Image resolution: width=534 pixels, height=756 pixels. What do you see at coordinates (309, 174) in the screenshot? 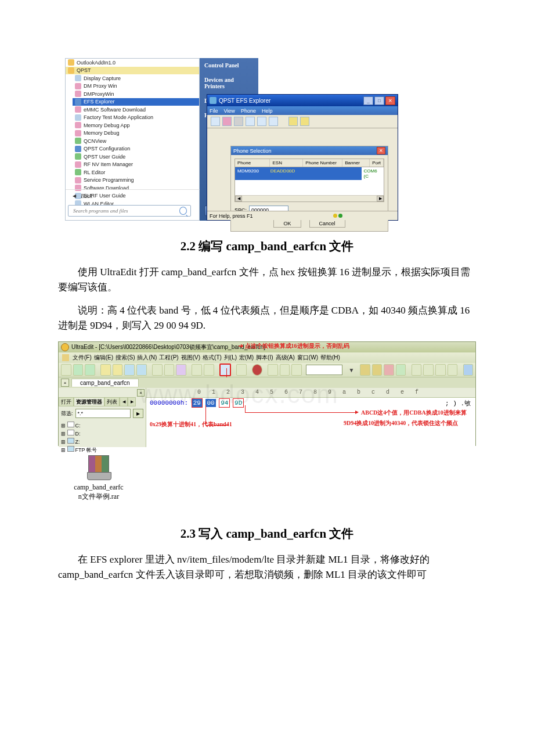
I see `phone-row: MDM9200 DEADD00D COM6 (C` at bounding box center [309, 174].